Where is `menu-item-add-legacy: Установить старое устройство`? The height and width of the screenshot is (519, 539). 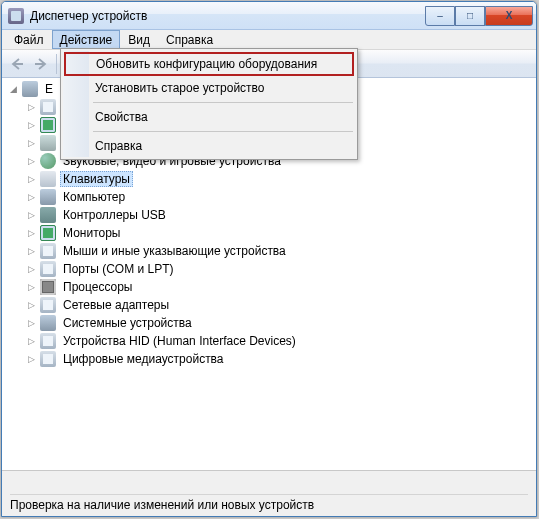 menu-item-add-legacy: Установить старое устройство is located at coordinates (209, 88).